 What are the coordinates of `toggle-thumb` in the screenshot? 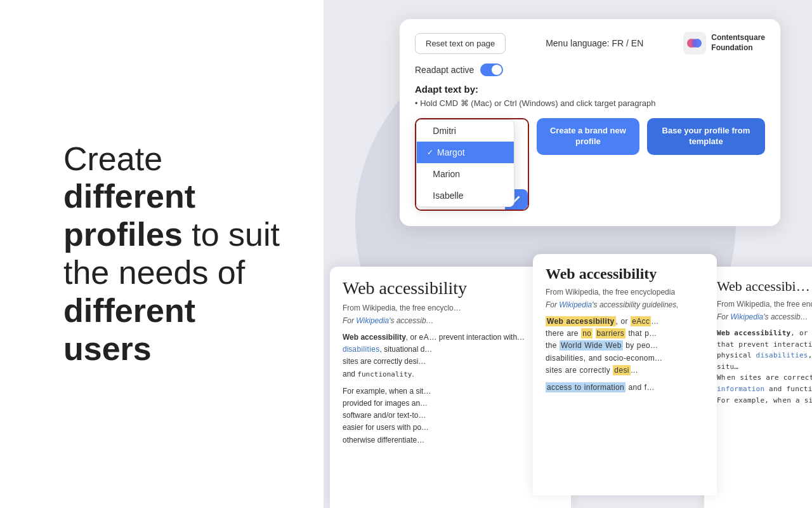 It's located at (497, 70).